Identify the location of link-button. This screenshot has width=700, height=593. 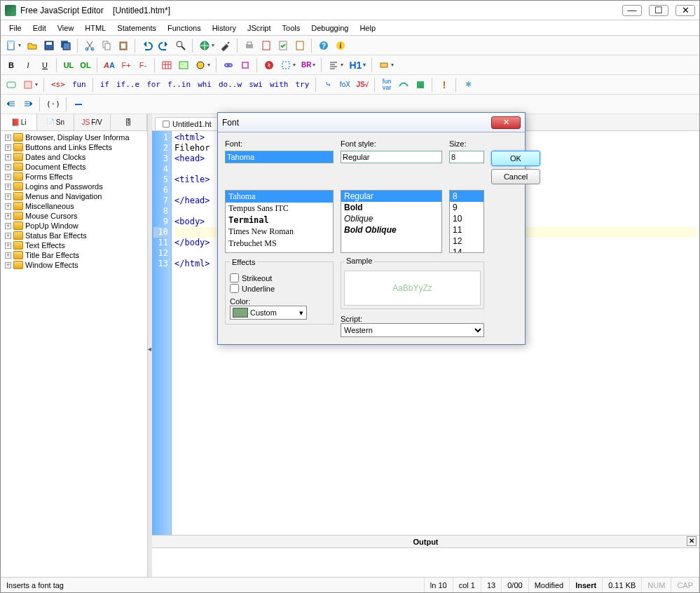
(228, 65).